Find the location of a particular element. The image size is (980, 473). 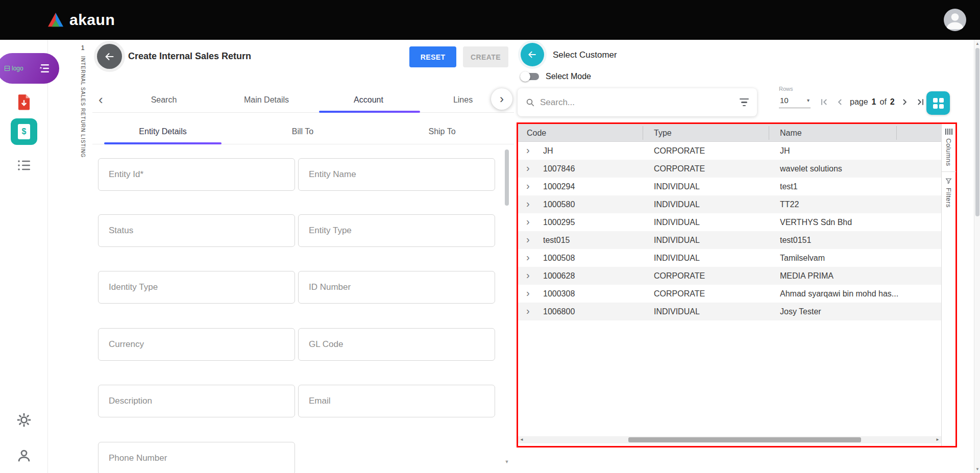

sidebar-item-settings is located at coordinates (24, 420).